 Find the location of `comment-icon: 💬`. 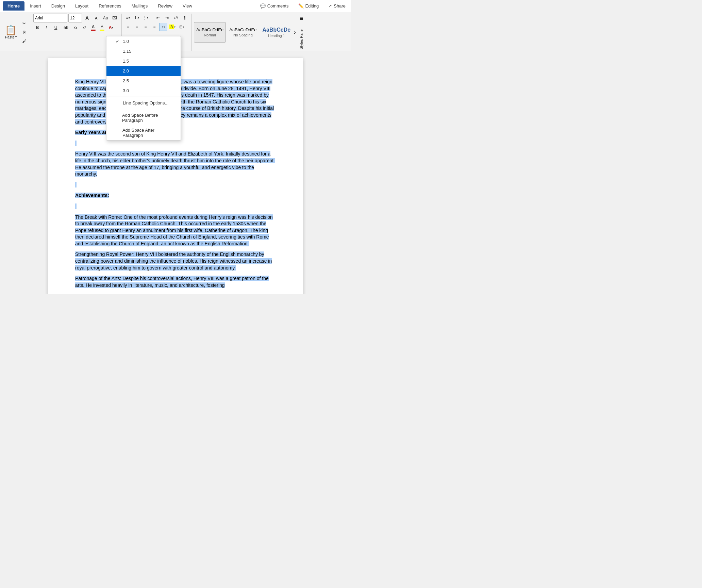

comment-icon: 💬 is located at coordinates (263, 6).